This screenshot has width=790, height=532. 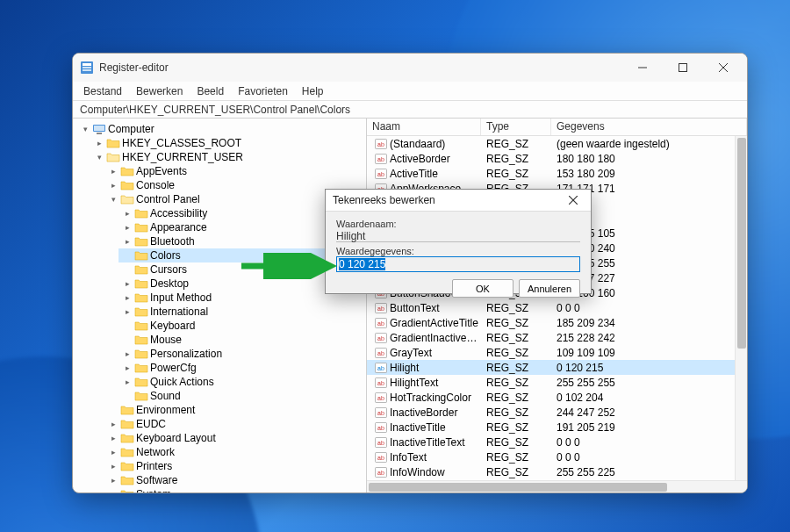 What do you see at coordinates (235, 466) in the screenshot?
I see `tree-item: ▸Printers` at bounding box center [235, 466].